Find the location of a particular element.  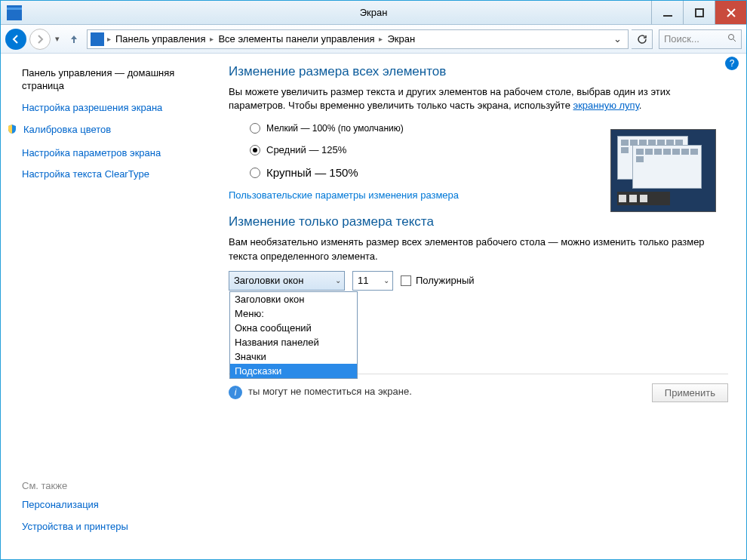

sidebar-link-devices: Устройства и принтеры is located at coordinates (106, 527).